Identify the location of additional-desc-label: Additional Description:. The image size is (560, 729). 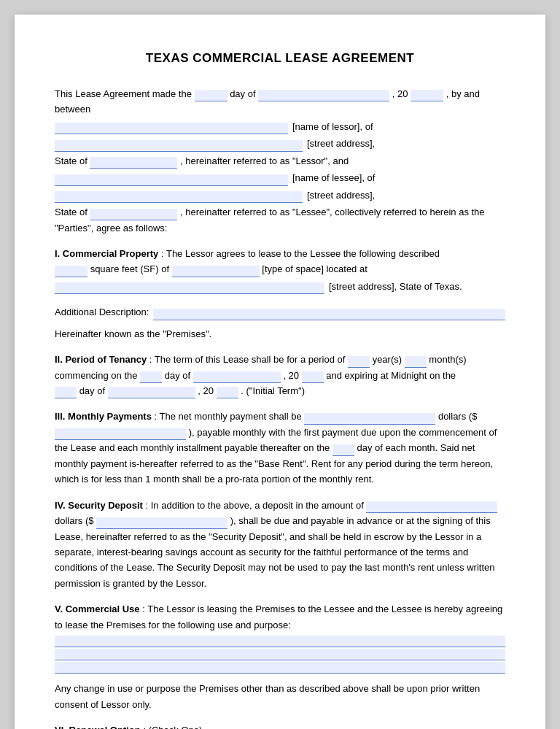
(102, 312).